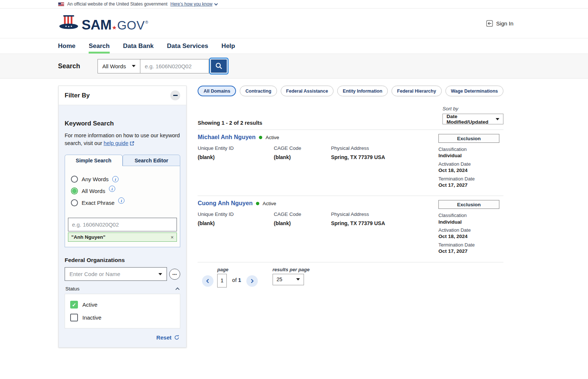  I want to click on ellipsis-icon: •••, so click(175, 275).